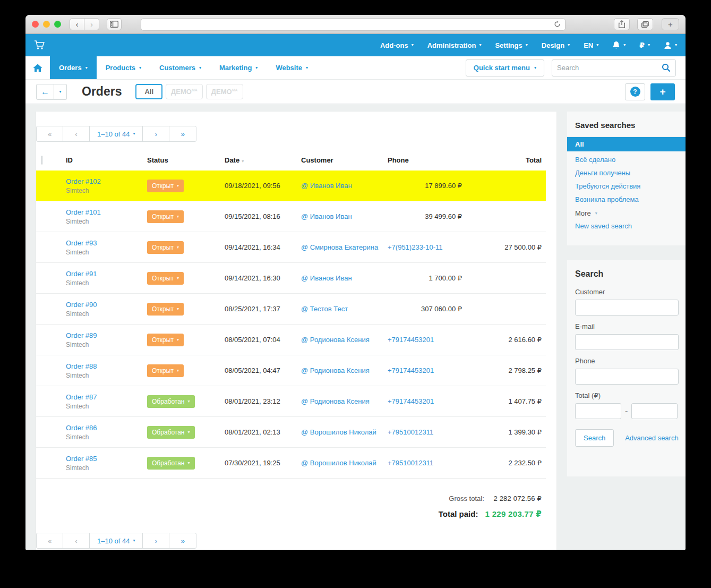 This screenshot has height=588, width=711. I want to click on order-link: Order #85, so click(82, 459).